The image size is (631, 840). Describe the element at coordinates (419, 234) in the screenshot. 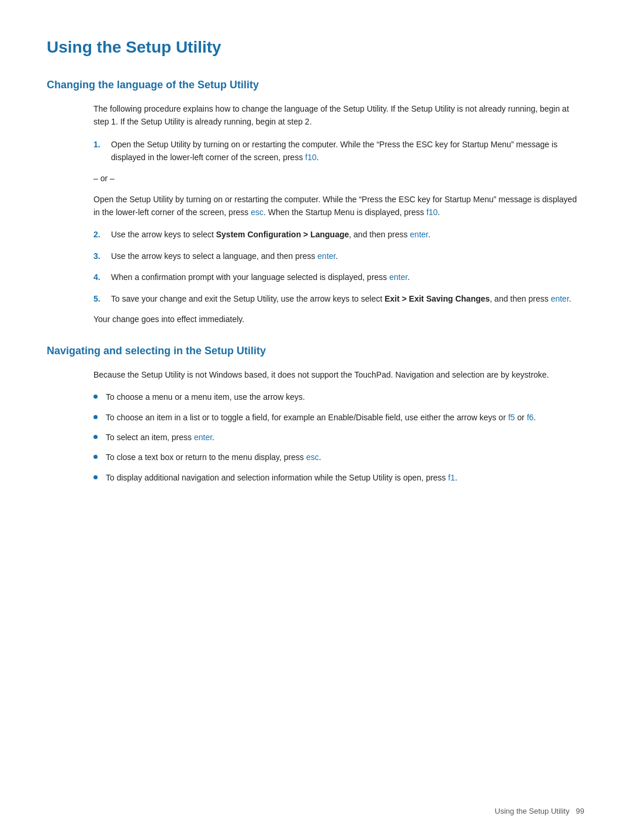

I see `step-2-link-enter: enter` at that location.